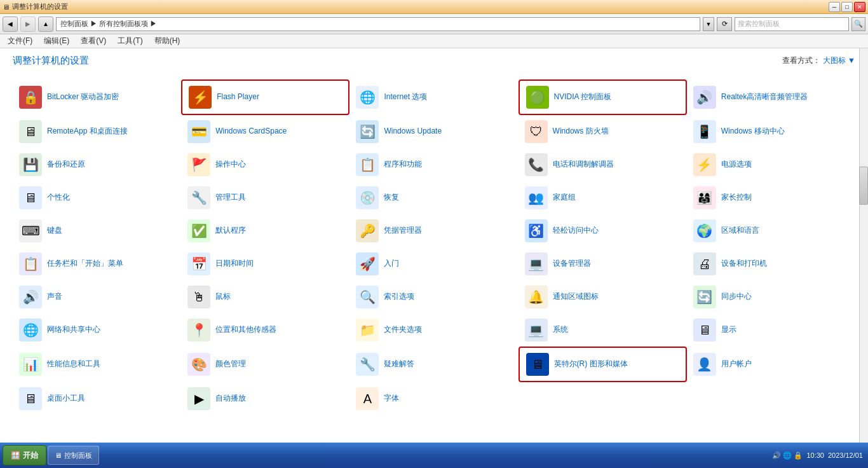 Image resolution: width=868 pixels, height=468 pixels. Describe the element at coordinates (199, 165) in the screenshot. I see `item-icon-11: 🚩` at that location.